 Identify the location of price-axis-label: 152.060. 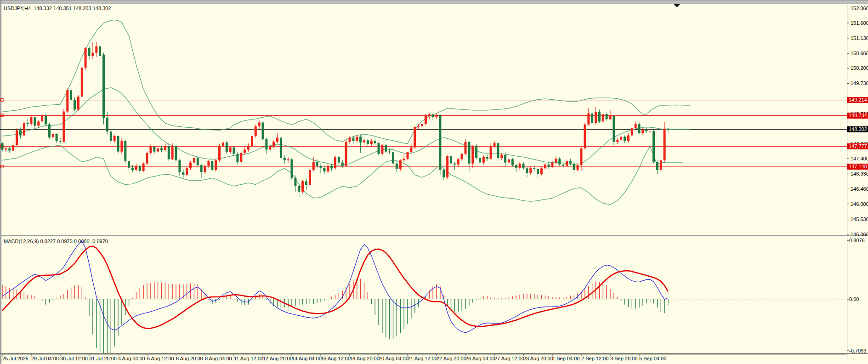
(859, 8).